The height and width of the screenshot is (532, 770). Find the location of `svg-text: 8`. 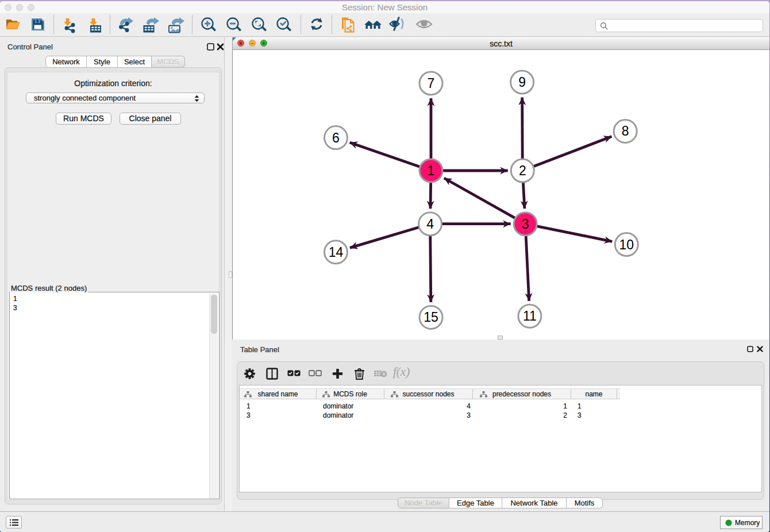

svg-text: 8 is located at coordinates (625, 131).